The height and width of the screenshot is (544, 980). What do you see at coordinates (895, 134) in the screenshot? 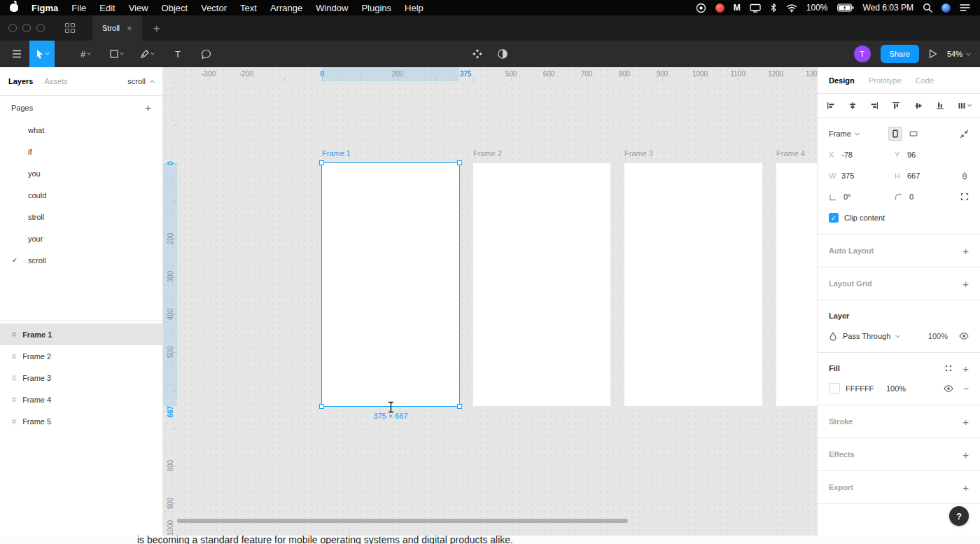
I see `orientation-portrait-button` at bounding box center [895, 134].